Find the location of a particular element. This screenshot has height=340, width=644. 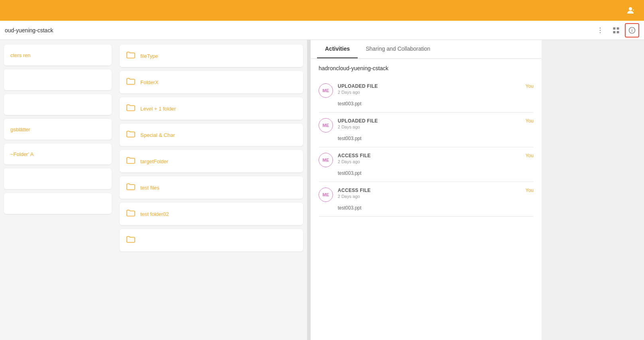

more-options-button is located at coordinates (600, 30).